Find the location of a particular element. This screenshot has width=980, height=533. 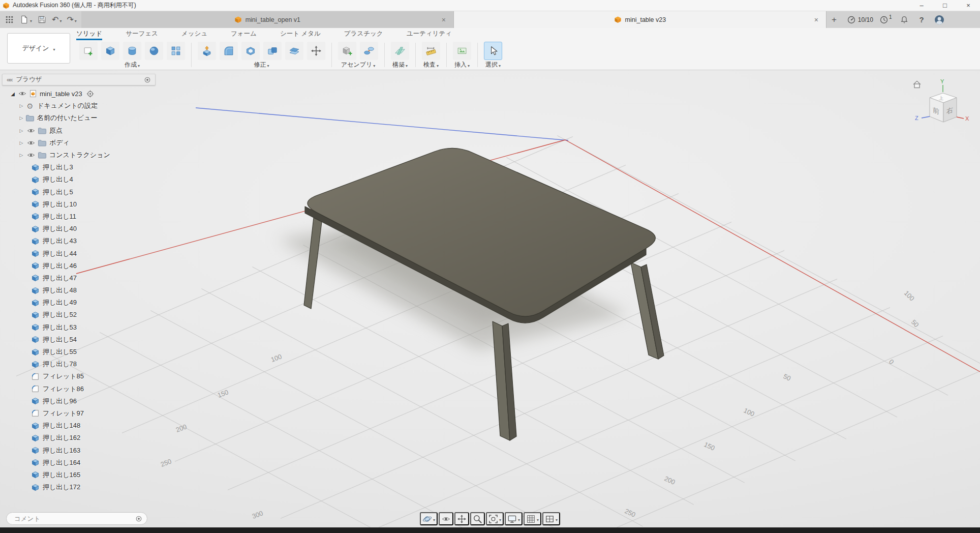

browser-feature-row: 押し出し47 is located at coordinates (79, 278).